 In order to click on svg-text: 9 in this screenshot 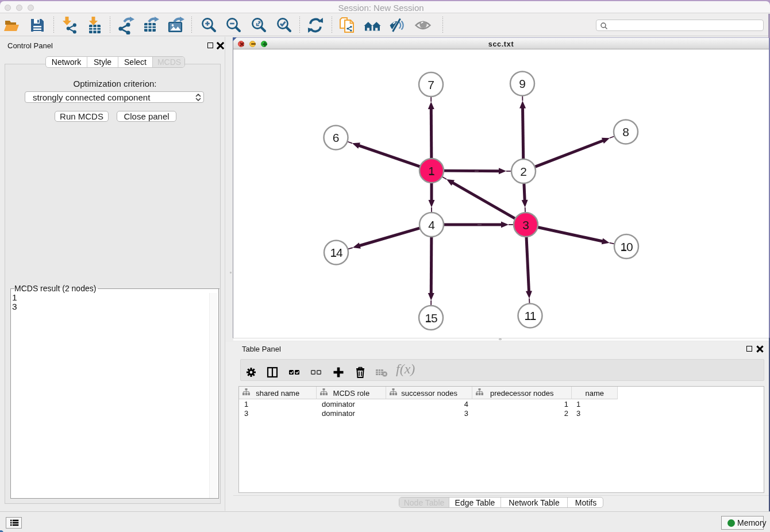, I will do `click(522, 84)`.